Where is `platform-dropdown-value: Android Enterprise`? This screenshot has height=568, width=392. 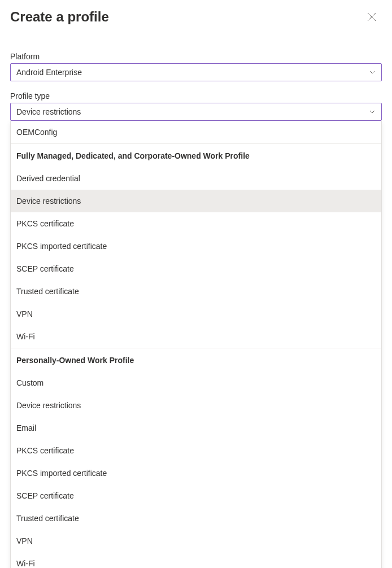
platform-dropdown-value: Android Enterprise is located at coordinates (49, 72).